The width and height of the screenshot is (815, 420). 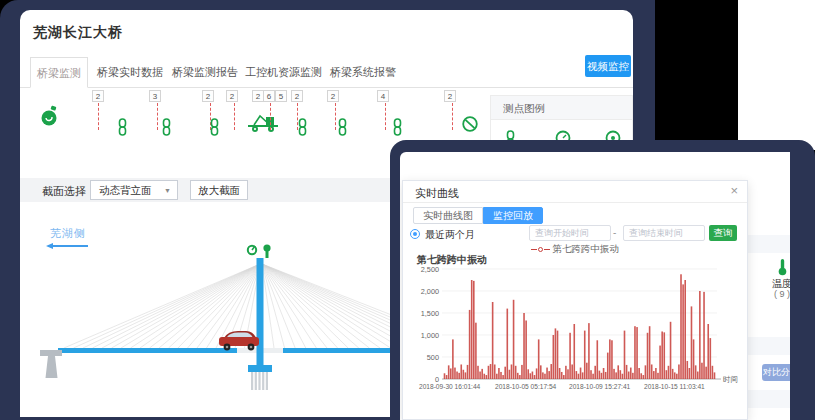 I want to click on tab-realtime-curve: 实时曲线图, so click(x=448, y=216).